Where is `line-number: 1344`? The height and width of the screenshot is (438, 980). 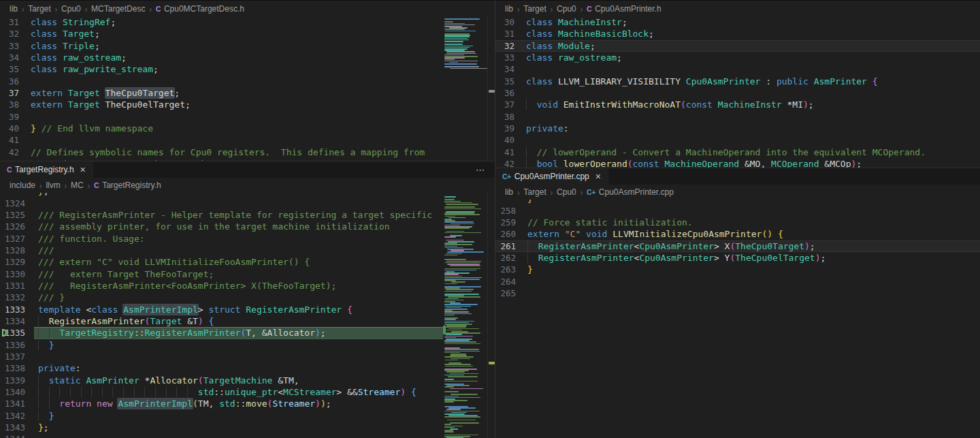
line-number: 1344 is located at coordinates (12, 436).